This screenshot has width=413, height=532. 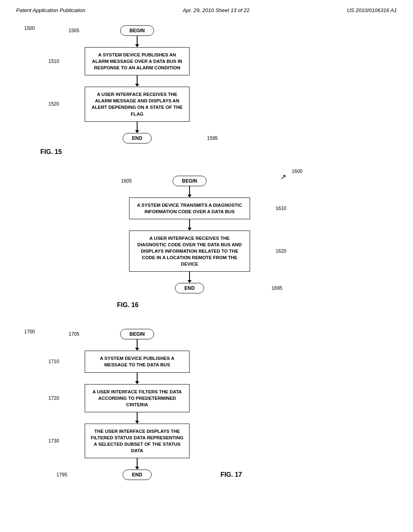 What do you see at coordinates (297, 171) in the screenshot?
I see `fig16-diagram-ref: 1600` at bounding box center [297, 171].